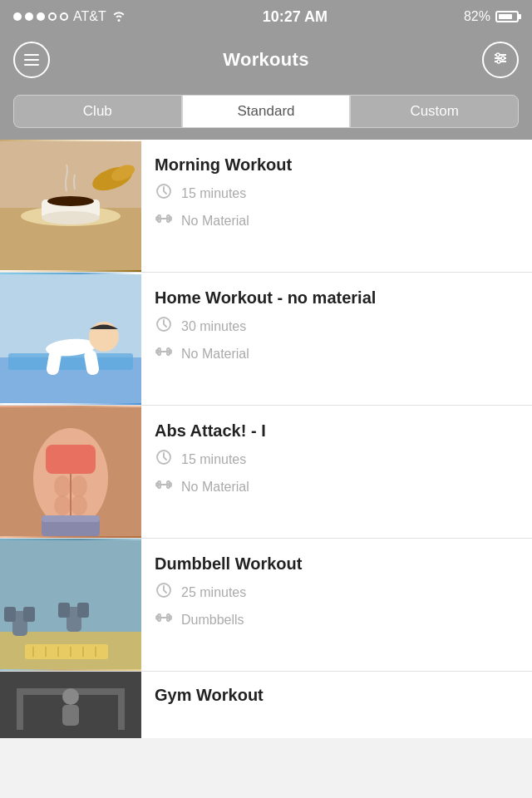 This screenshot has height=798, width=532. I want to click on duration-text-2: 30 minutes, so click(214, 327).